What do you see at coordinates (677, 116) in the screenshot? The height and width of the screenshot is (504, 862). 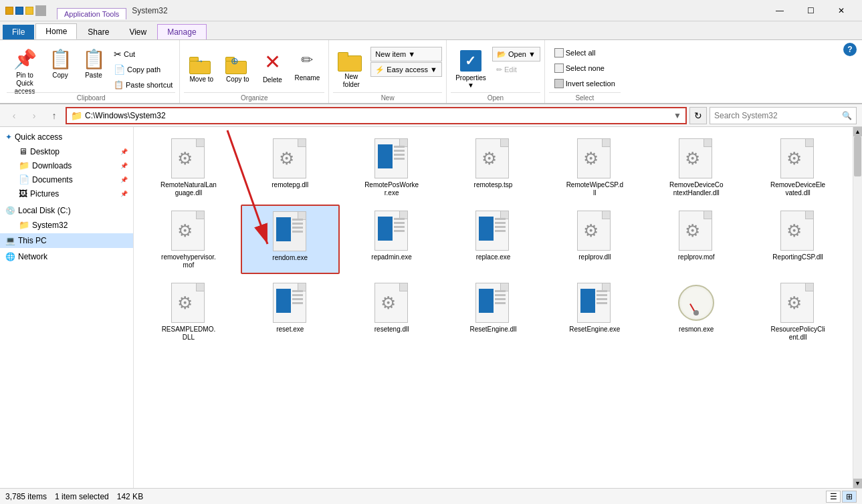 I see `address-dropdown-arrow: ▼` at bounding box center [677, 116].